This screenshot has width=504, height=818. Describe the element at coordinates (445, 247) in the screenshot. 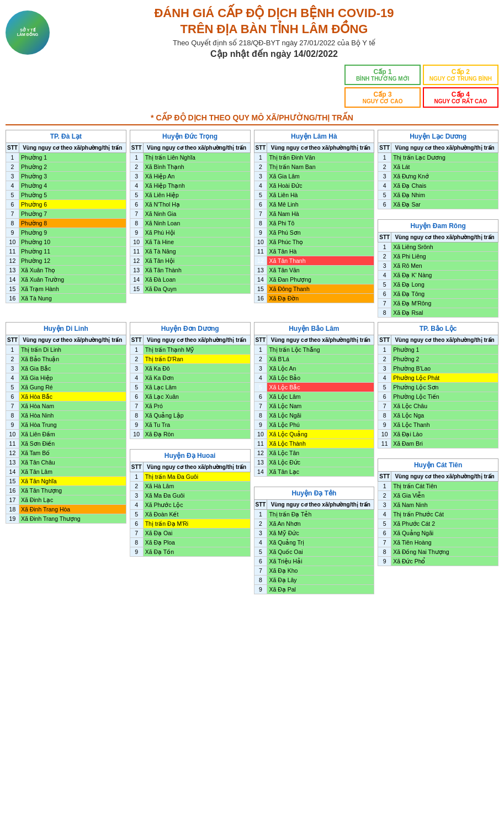

I see `row-name: Xã Liêng Srônh` at that location.